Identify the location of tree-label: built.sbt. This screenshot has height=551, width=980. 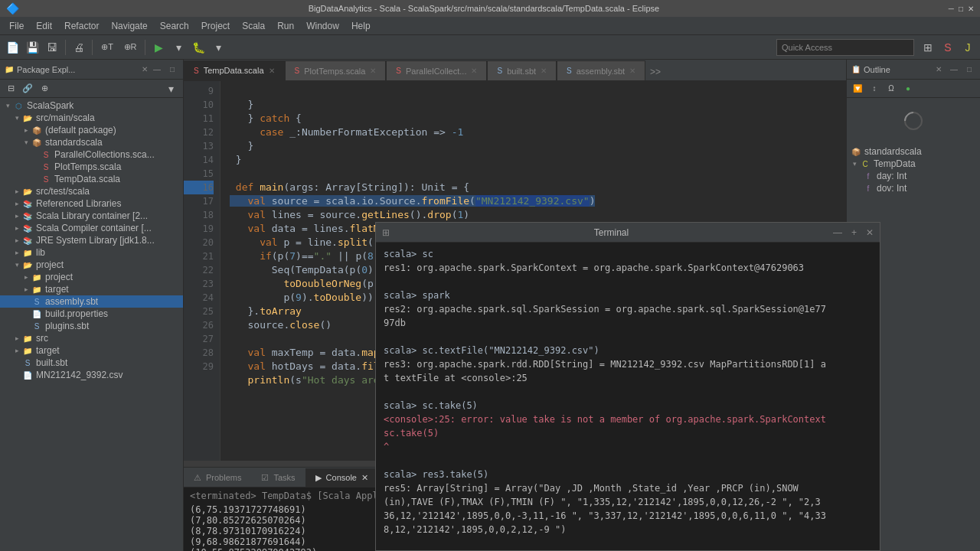
(52, 363).